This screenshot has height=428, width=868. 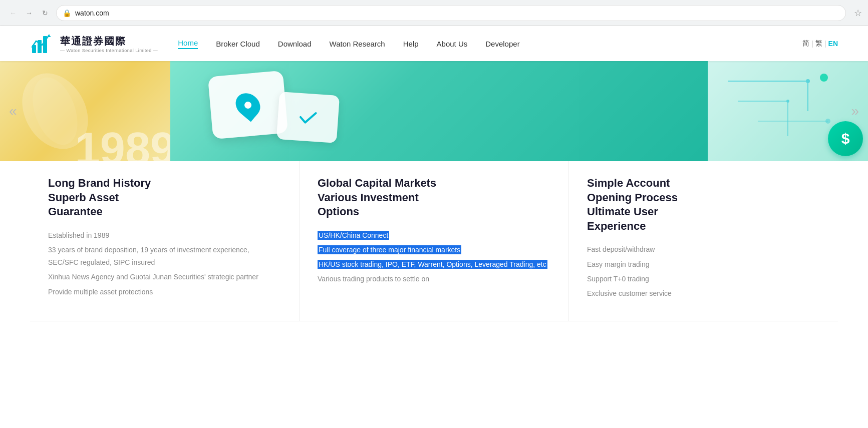 What do you see at coordinates (855, 111) in the screenshot?
I see `carousel-next-button: »` at bounding box center [855, 111].